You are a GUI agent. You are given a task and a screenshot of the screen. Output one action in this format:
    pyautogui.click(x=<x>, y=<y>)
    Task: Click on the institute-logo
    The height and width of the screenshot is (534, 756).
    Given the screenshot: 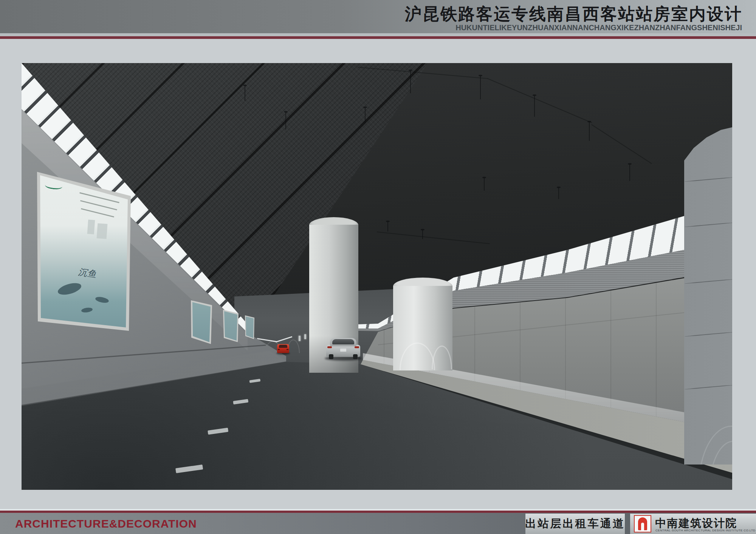 What is the action you would take?
    pyautogui.click(x=643, y=524)
    